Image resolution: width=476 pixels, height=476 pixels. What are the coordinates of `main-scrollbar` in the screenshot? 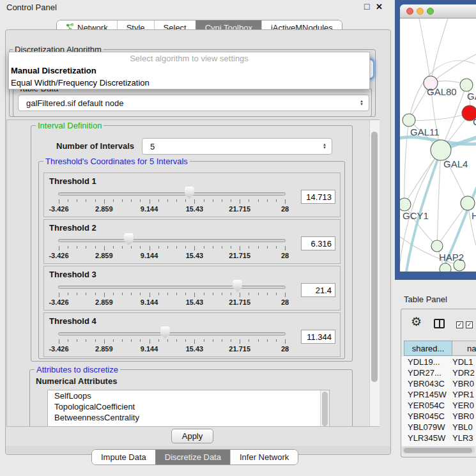 It's located at (374, 273).